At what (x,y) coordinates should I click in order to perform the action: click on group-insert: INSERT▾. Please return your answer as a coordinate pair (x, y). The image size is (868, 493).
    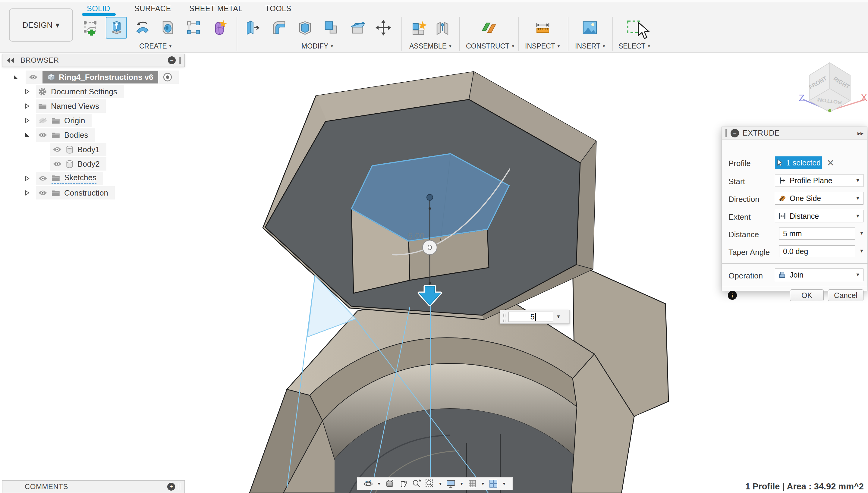
    Looking at the image, I should click on (590, 46).